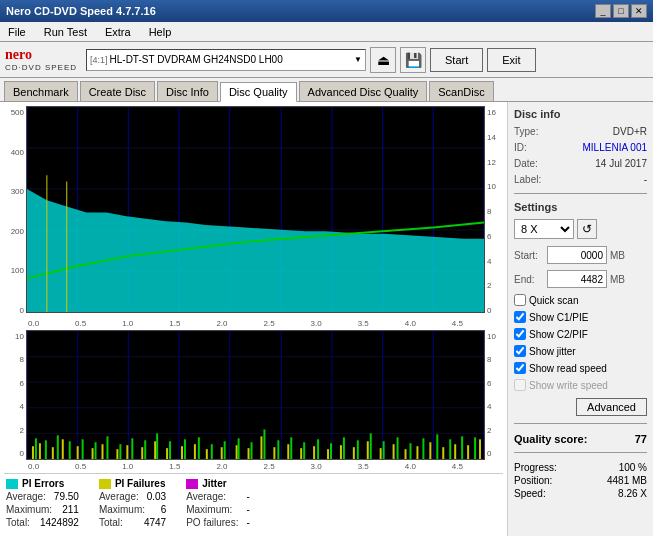  I want to click on disc-type-label: Type:, so click(526, 132).